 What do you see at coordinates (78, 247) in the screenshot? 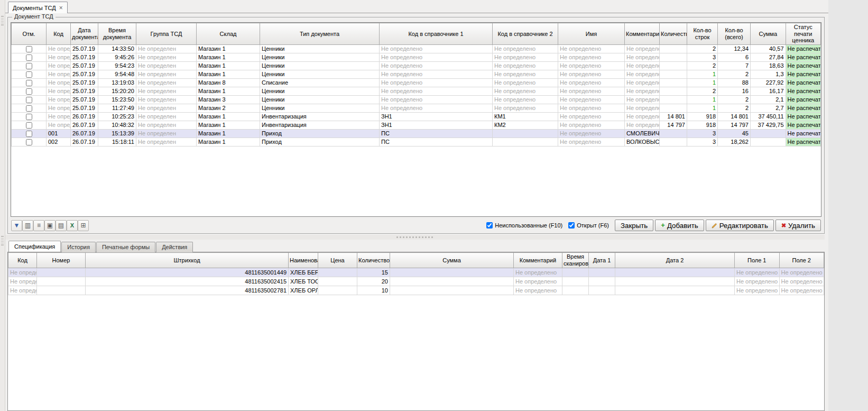
I see `tab-history: История` at bounding box center [78, 247].